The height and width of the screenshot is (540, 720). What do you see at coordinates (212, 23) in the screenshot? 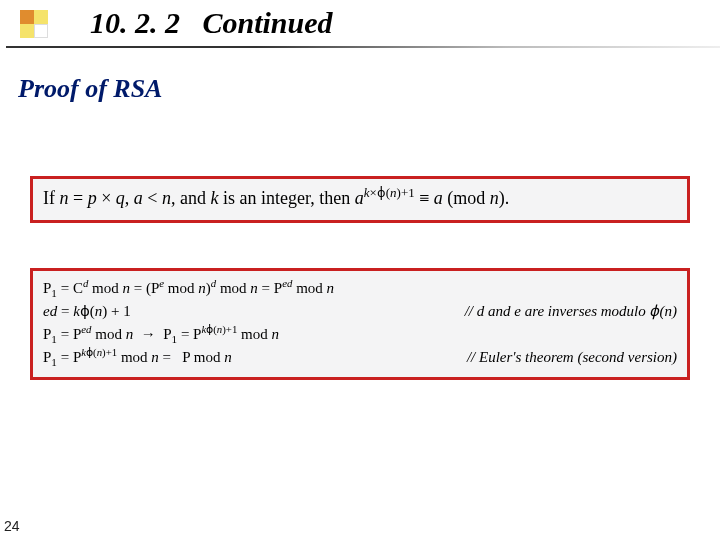
I see `slide-title: 10. 2. 2 Continued` at bounding box center [212, 23].